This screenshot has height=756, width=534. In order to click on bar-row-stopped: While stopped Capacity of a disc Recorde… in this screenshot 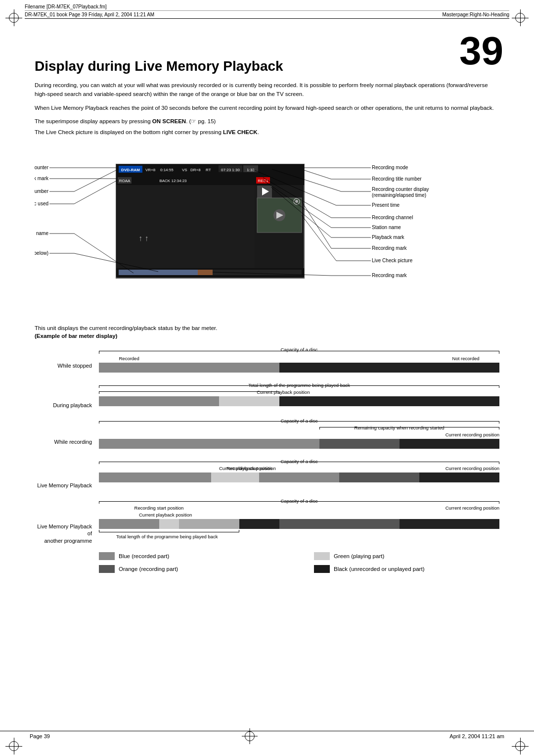, I will do `click(267, 360)`.